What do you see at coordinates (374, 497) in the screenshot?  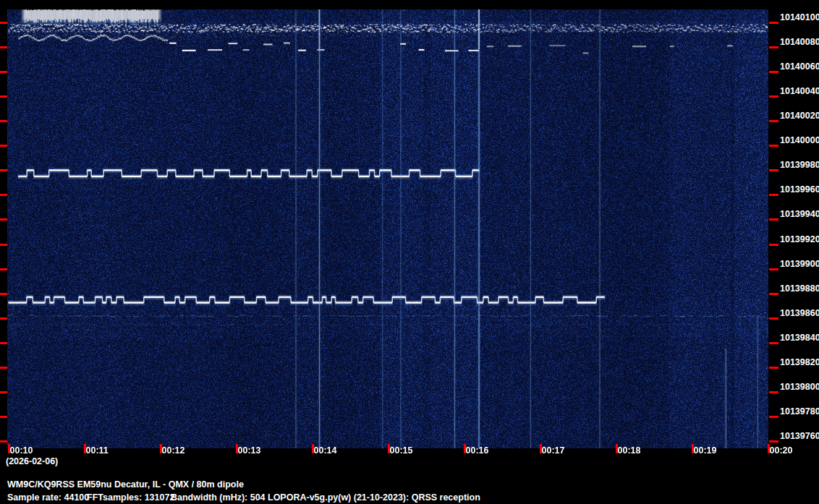 I see `software-version-label: LOPORA-v5g.py(w) (21-10-2023): QRSS rece…` at bounding box center [374, 497].